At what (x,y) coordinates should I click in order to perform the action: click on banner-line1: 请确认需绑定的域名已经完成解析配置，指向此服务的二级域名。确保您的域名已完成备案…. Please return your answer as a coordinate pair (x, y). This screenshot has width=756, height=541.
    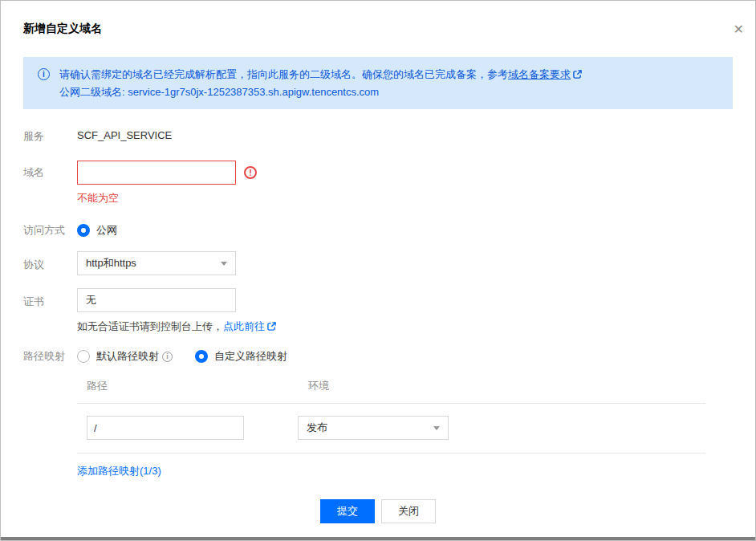
    Looking at the image, I should click on (321, 75).